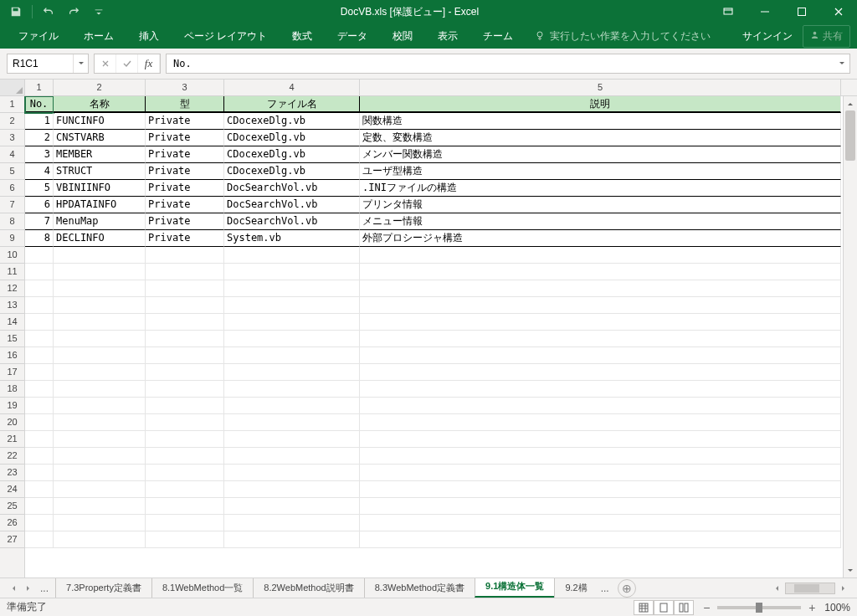 Image resolution: width=857 pixels, height=616 pixels. I want to click on sheet-tab: 8.3WebMethod定義書, so click(420, 588).